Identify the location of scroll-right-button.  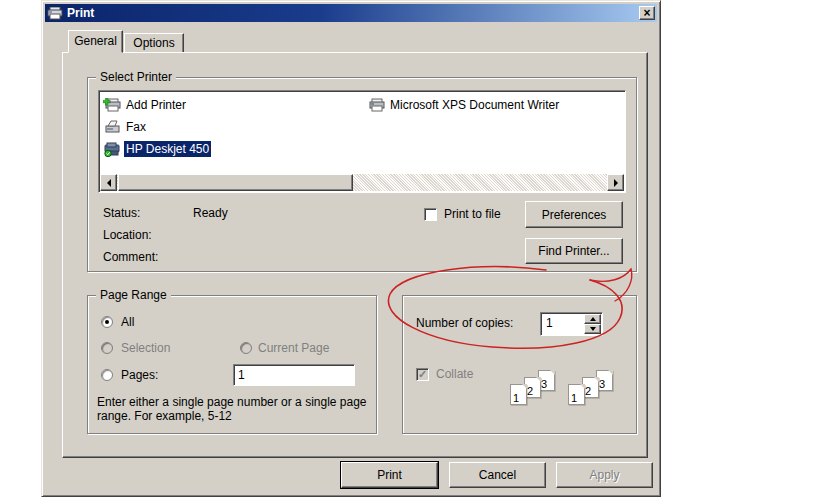
(616, 182).